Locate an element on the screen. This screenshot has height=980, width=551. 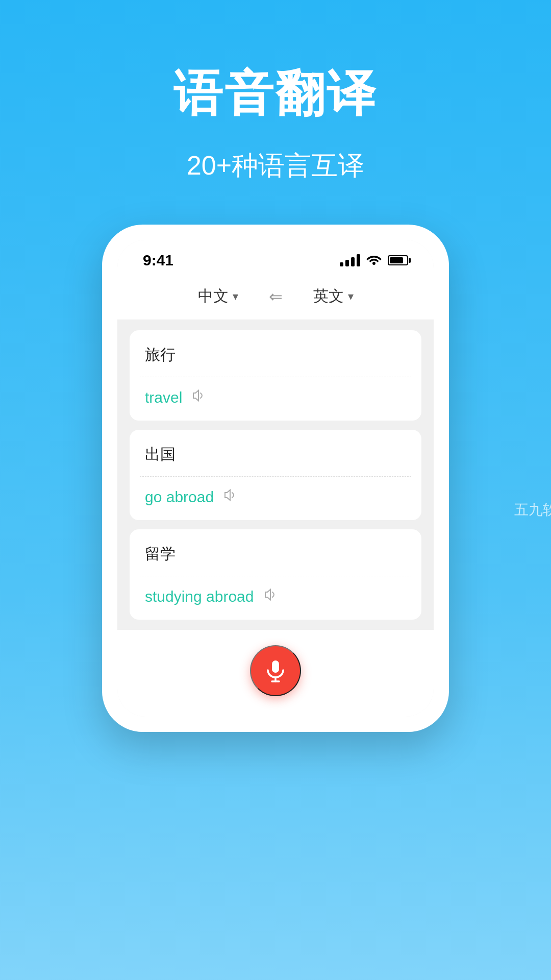
status-bar: 9:41 is located at coordinates (276, 258).